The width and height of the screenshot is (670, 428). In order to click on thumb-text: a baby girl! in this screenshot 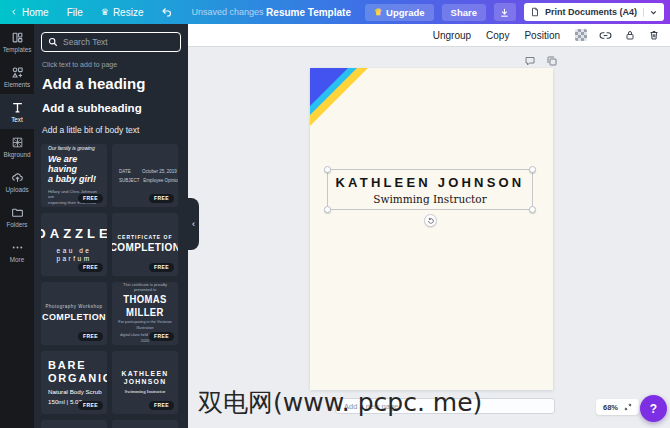, I will do `click(72, 179)`.